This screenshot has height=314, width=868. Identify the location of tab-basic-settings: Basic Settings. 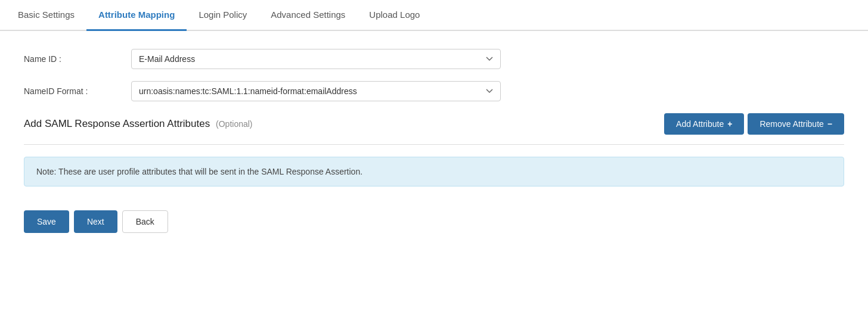
(46, 15).